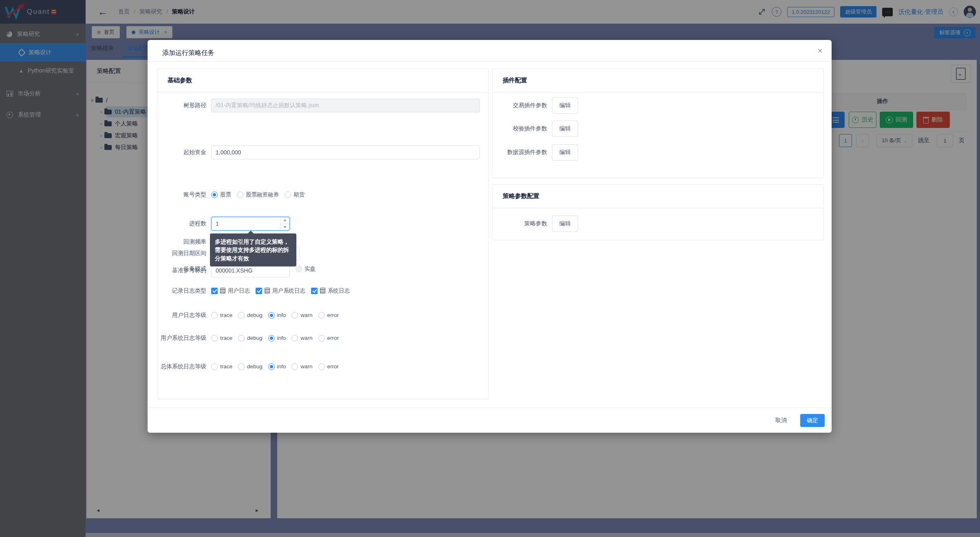 Image resolution: width=980 pixels, height=537 pixels. What do you see at coordinates (346, 106) in the screenshot?
I see `tree-path-input` at bounding box center [346, 106].